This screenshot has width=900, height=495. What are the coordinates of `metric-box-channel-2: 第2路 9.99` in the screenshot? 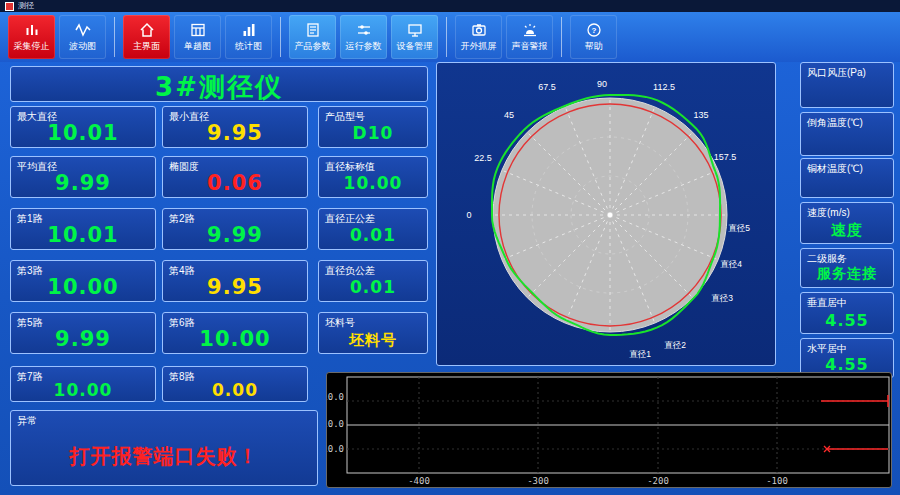 It's located at (235, 229).